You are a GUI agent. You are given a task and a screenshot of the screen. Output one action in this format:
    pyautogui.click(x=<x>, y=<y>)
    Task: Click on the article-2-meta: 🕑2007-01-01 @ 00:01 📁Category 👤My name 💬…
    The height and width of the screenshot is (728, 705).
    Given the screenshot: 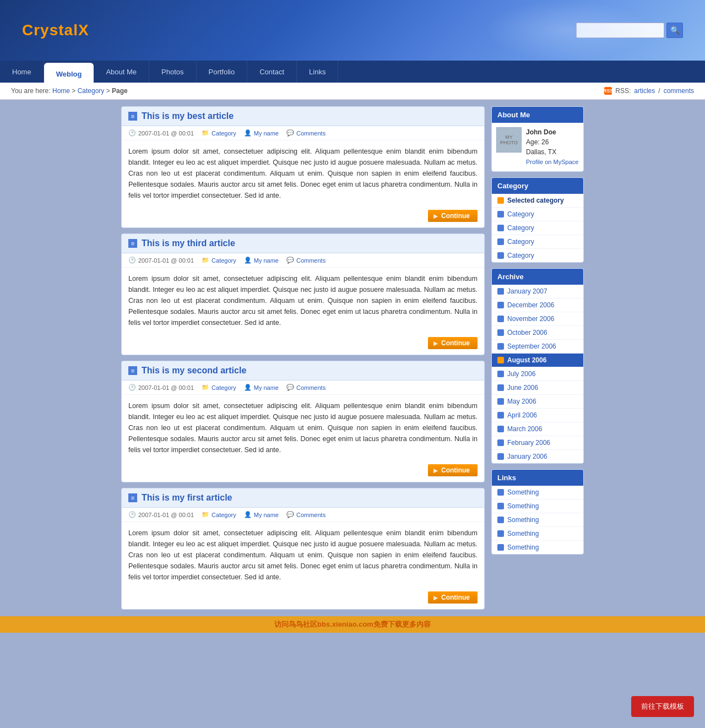 What is the action you would take?
    pyautogui.click(x=303, y=260)
    